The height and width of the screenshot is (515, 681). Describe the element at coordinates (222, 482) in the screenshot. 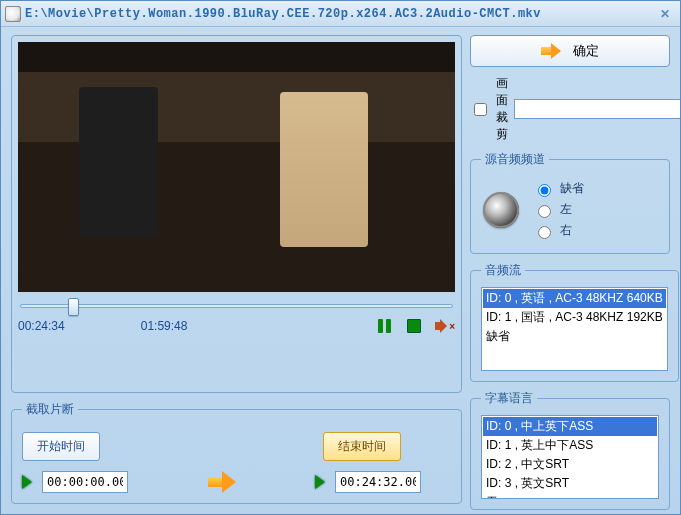

I see `range-arrow-icon` at that location.